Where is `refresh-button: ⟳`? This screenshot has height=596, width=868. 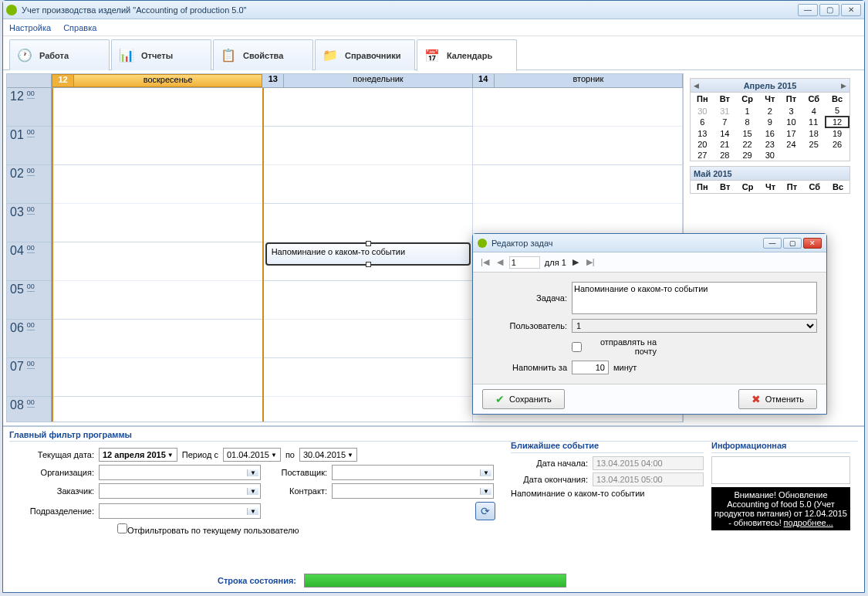 refresh-button: ⟳ is located at coordinates (485, 511).